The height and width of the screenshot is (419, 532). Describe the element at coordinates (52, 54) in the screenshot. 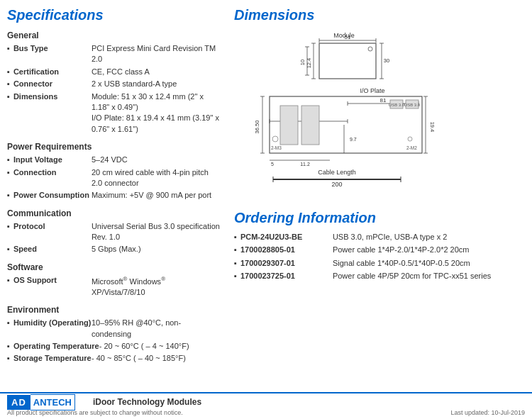

I see `spec-label: Bus Type` at that location.